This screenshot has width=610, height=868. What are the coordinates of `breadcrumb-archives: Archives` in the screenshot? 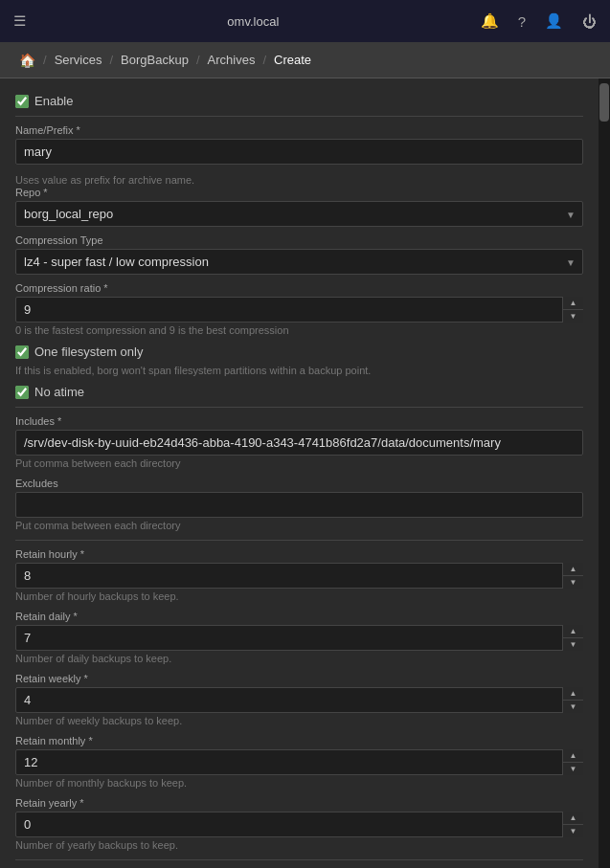 It's located at (232, 60).